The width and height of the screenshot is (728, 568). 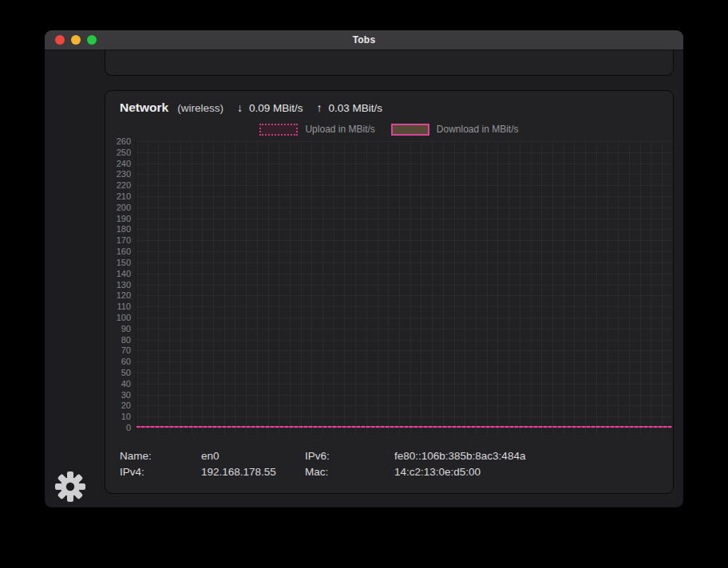 What do you see at coordinates (253, 456) in the screenshot?
I see `info-value-name: en0` at bounding box center [253, 456].